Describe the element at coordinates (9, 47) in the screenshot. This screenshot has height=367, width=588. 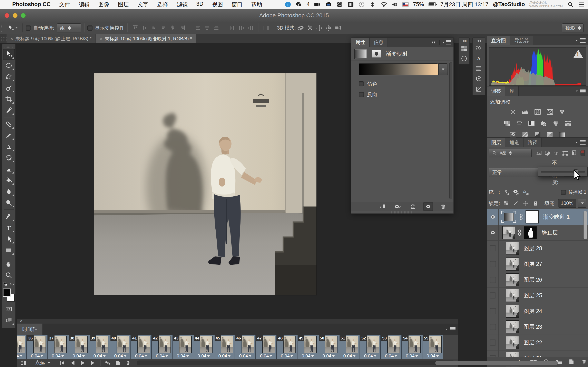
I see `tools-grip` at that location.